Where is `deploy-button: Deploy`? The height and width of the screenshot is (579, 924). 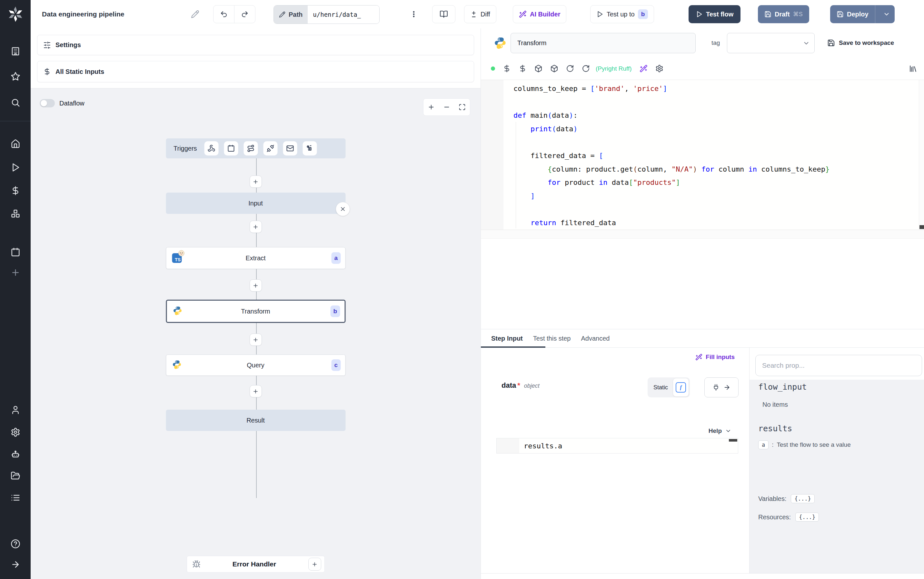 deploy-button: Deploy is located at coordinates (862, 14).